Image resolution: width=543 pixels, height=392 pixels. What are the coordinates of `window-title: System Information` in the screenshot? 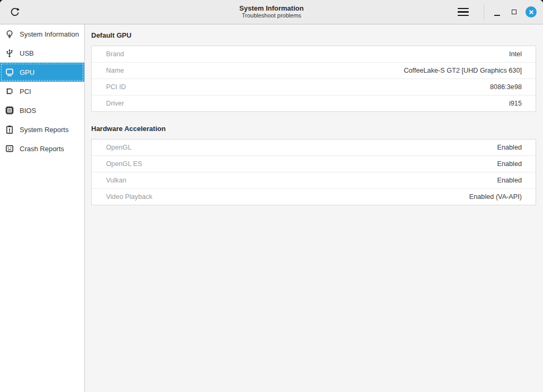 It's located at (272, 8).